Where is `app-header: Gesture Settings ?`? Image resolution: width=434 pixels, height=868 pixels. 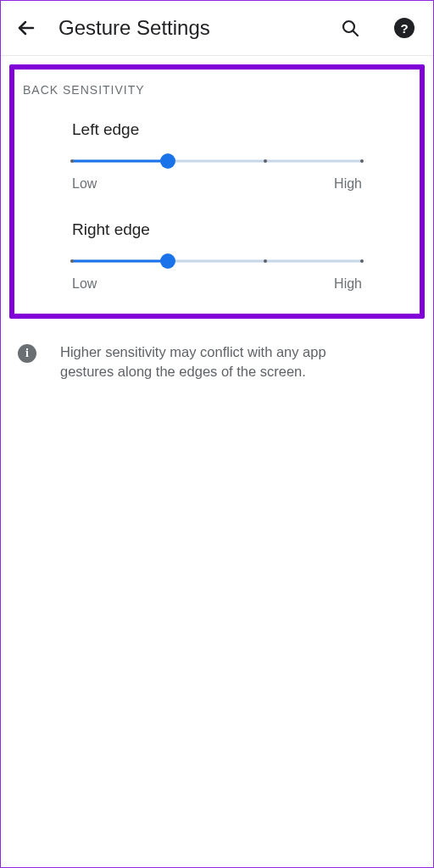
app-header: Gesture Settings ? is located at coordinates (217, 29).